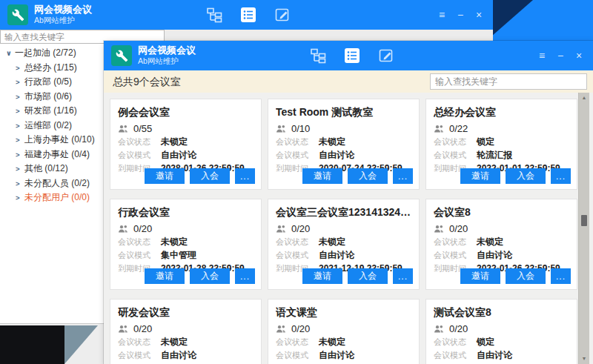 Image resolution: width=593 pixels, height=364 pixels. What do you see at coordinates (59, 139) in the screenshot?
I see `tree-item-label: 上海办事处 (0/10)` at bounding box center [59, 139].